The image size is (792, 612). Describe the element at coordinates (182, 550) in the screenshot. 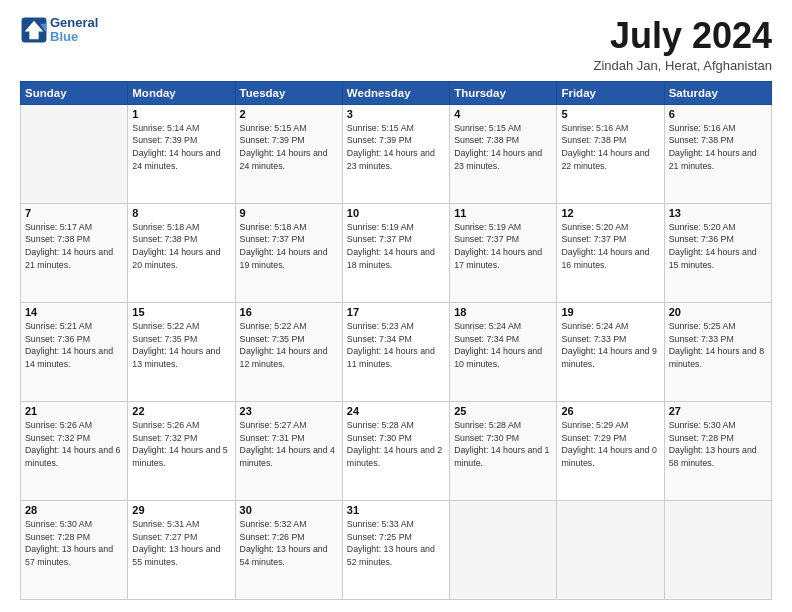

I see `calendar-cell: 29Sunrise: 5:31 AM Sunset: 7:27 PM Dayli…` at that location.